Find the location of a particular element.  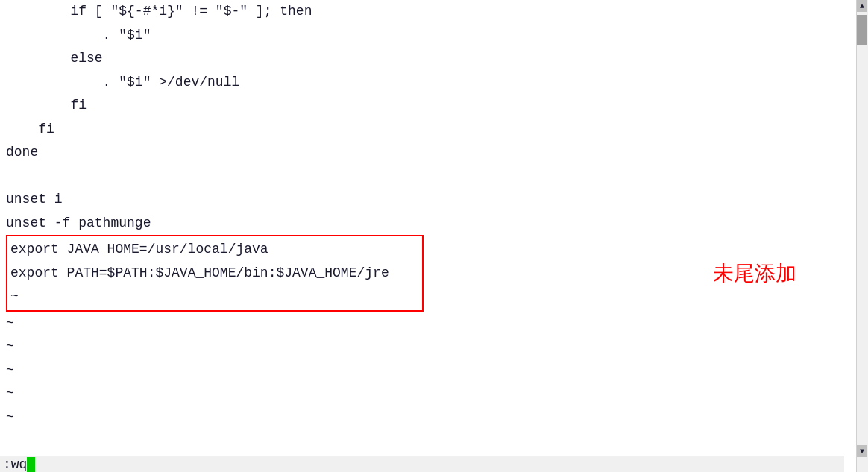

code-line-tilde-2: ~ is located at coordinates (431, 347).